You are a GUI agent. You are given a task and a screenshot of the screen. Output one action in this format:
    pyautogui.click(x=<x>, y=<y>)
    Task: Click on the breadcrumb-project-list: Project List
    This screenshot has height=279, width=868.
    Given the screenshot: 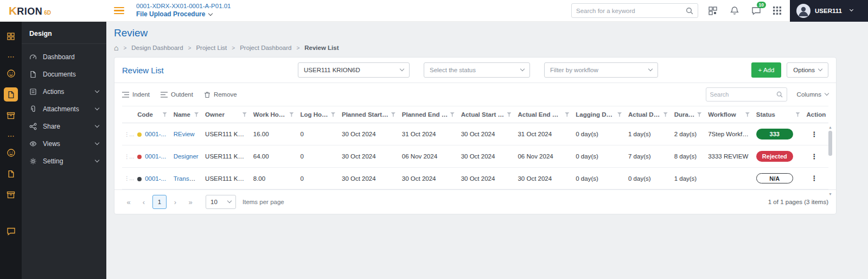 What is the action you would take?
    pyautogui.click(x=212, y=48)
    